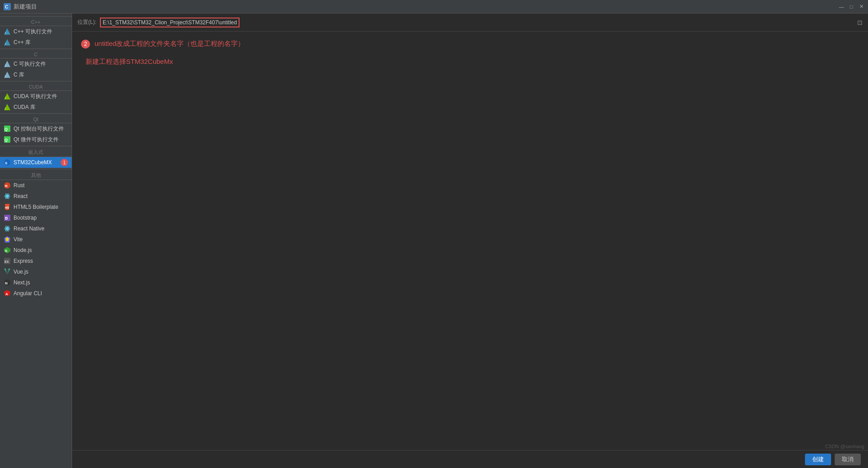 The height and width of the screenshot is (468, 868). What do you see at coordinates (848, 459) in the screenshot?
I see `cancel-button: 取消` at bounding box center [848, 459].